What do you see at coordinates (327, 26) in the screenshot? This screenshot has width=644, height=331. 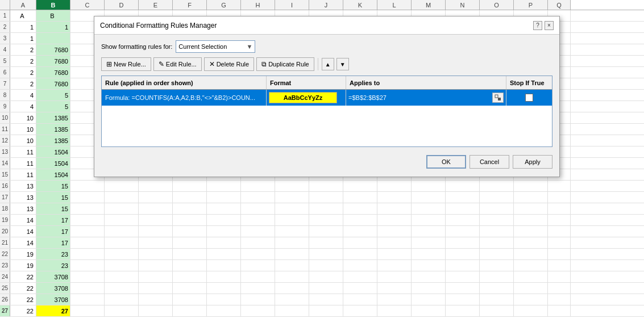 I see `dialog-titlebar: Conditional Formatting Rules Manager ? ×` at bounding box center [327, 26].